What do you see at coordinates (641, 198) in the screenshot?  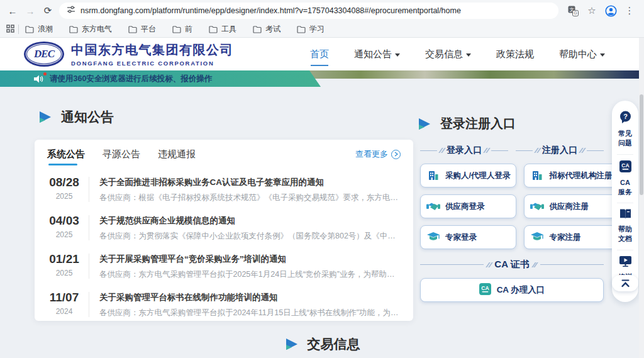 I see `scrollbar-track` at bounding box center [641, 198].